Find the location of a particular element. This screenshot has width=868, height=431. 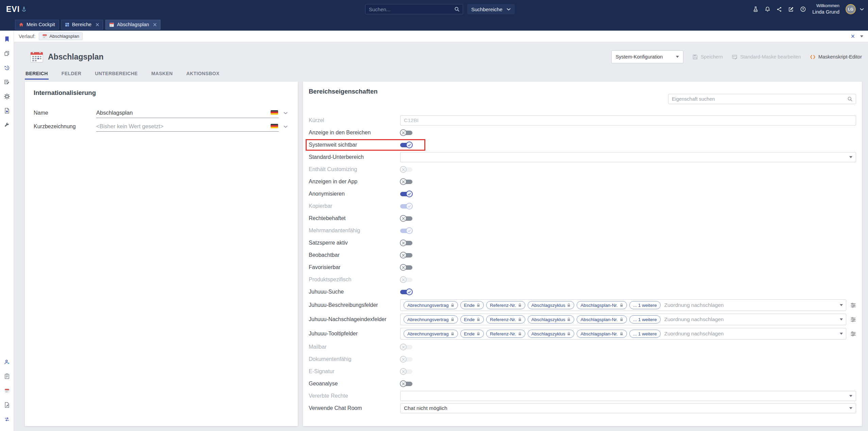

sidebar-form-edit-button is located at coordinates (7, 82).